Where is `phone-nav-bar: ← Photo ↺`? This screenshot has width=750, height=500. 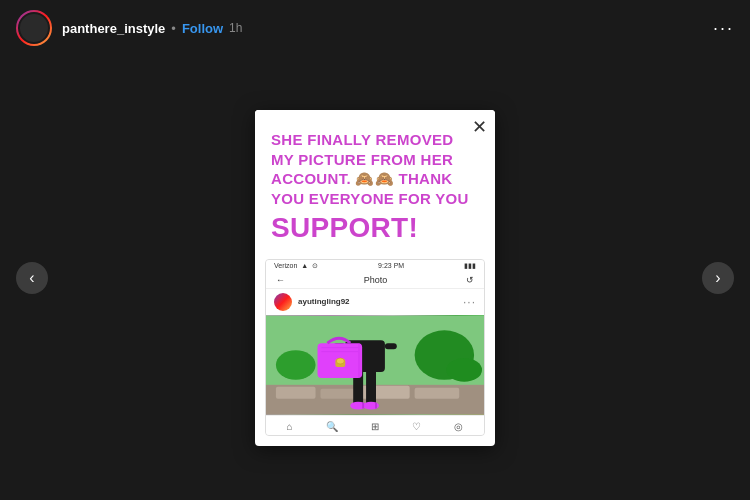 phone-nav-bar: ← Photo ↺ is located at coordinates (375, 280).